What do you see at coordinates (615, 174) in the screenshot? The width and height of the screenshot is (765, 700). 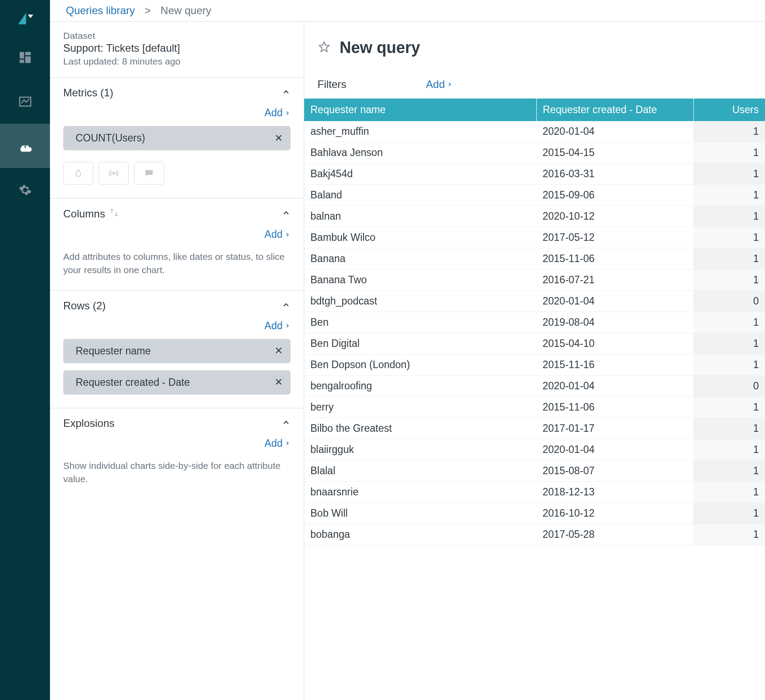 I see `cell-requester-date: 2016-03-31` at bounding box center [615, 174].